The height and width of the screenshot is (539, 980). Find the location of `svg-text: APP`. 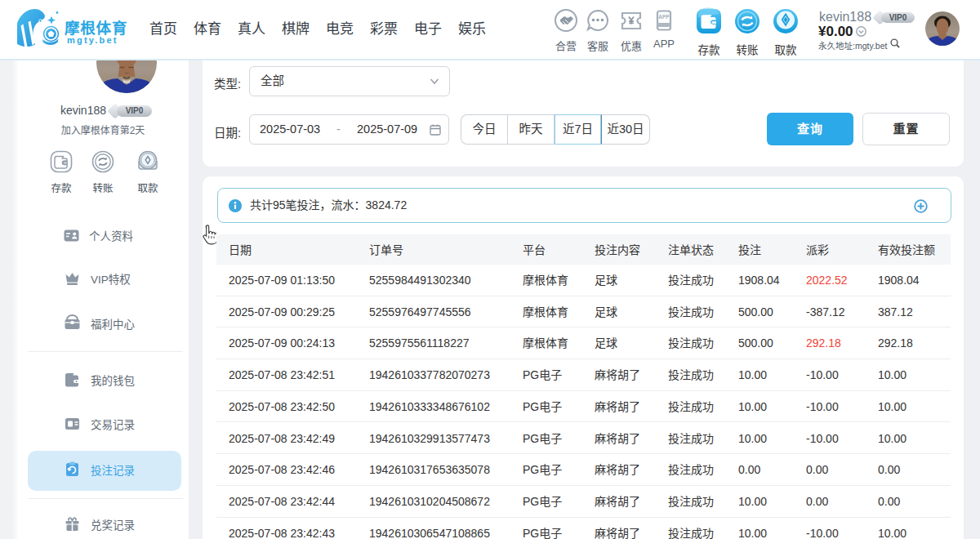

svg-text: APP is located at coordinates (664, 16).